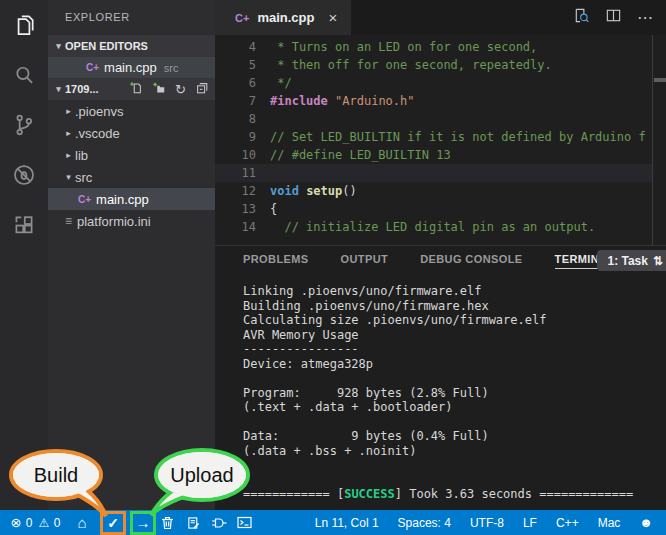 Image resolution: width=666 pixels, height=535 pixels. What do you see at coordinates (568, 523) in the screenshot?
I see `status-item-c-: C++` at bounding box center [568, 523].